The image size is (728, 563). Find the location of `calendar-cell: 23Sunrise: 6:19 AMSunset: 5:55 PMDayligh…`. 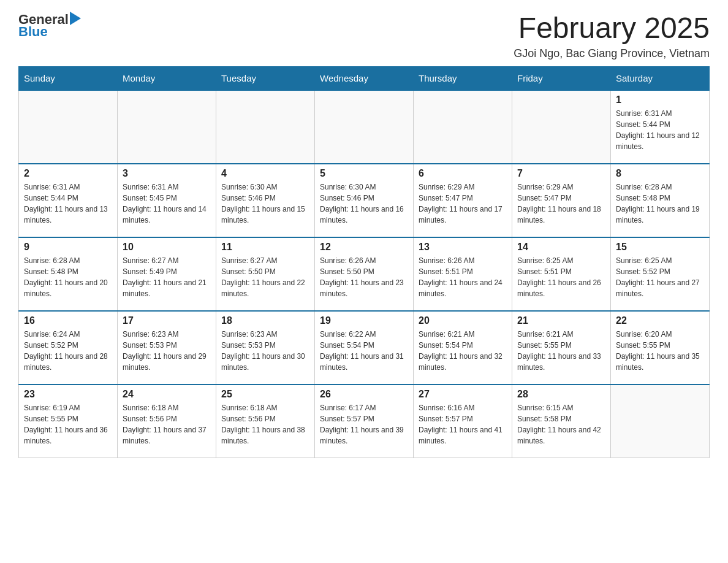

calendar-cell: 23Sunrise: 6:19 AMSunset: 5:55 PMDayligh… is located at coordinates (69, 421).